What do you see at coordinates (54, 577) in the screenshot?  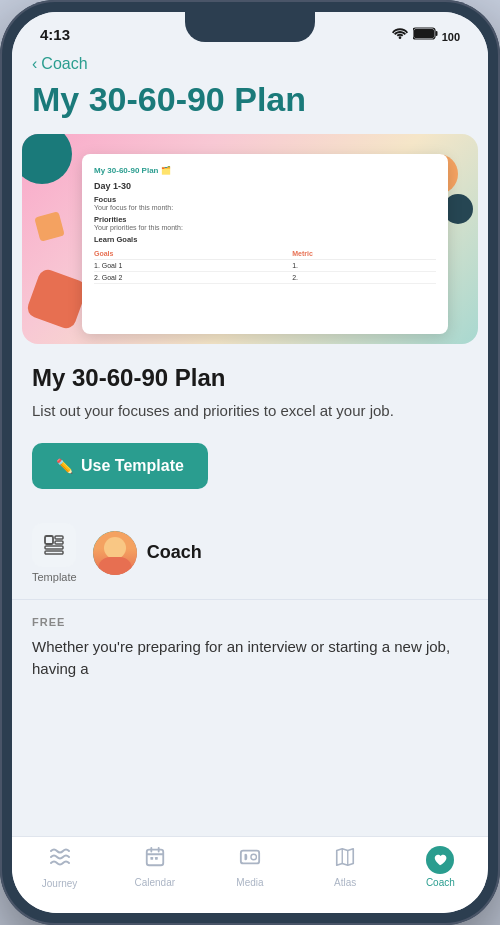 I see `template-type-label: Template` at bounding box center [54, 577].